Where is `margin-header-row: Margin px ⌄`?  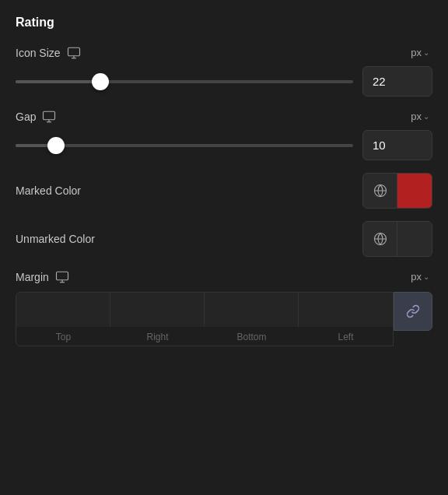
margin-header-row: Margin px ⌄ is located at coordinates (224, 277).